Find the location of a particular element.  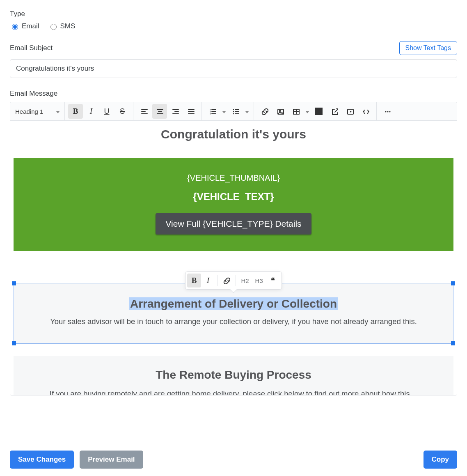

code-block-button is located at coordinates (366, 111).